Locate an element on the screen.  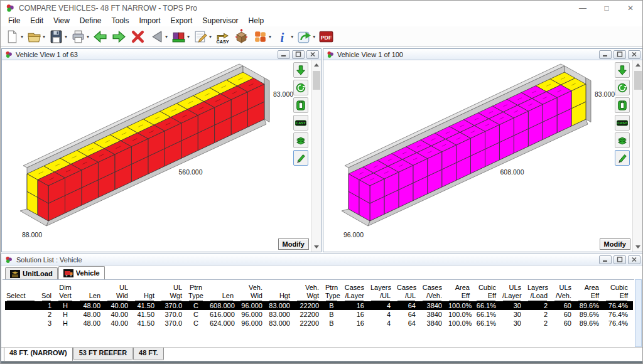
toolbar-open-button: ▾ is located at coordinates (36, 36).